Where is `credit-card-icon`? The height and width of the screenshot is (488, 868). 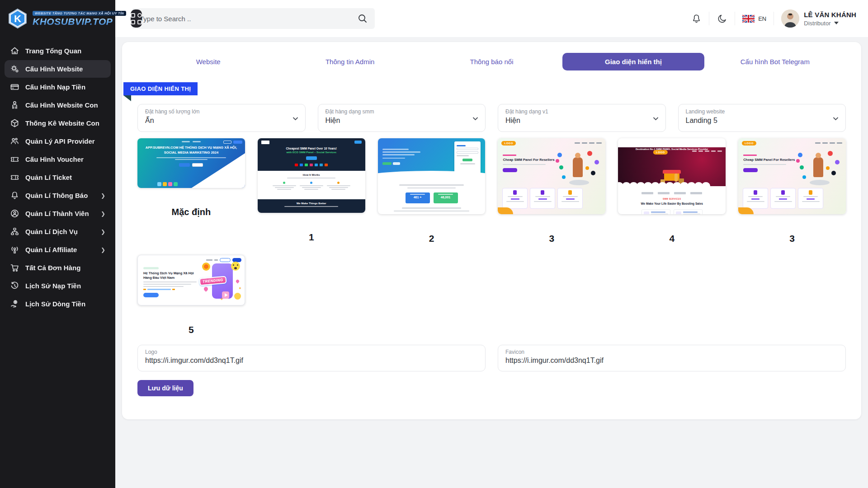 credit-card-icon is located at coordinates (14, 87).